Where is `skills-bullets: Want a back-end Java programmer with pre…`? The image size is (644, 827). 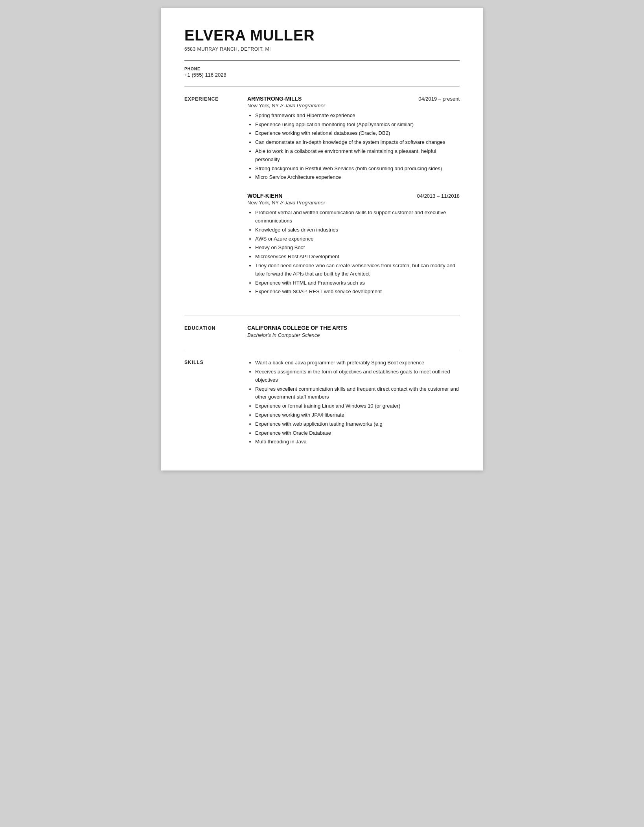 skills-bullets: Want a back-end Java programmer with pre… is located at coordinates (353, 402).